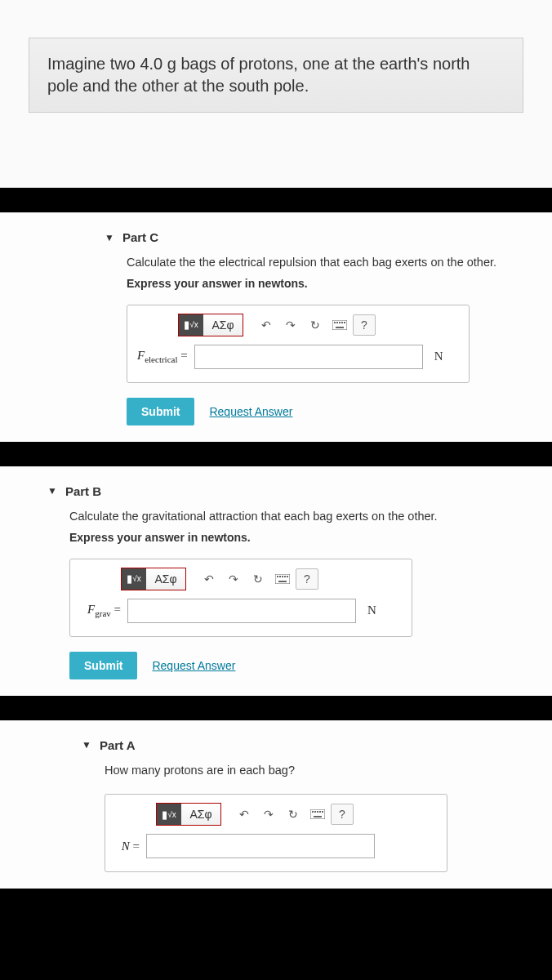 Image resolution: width=552 pixels, height=980 pixels. I want to click on part-a-variable-label: N =, so click(127, 846).